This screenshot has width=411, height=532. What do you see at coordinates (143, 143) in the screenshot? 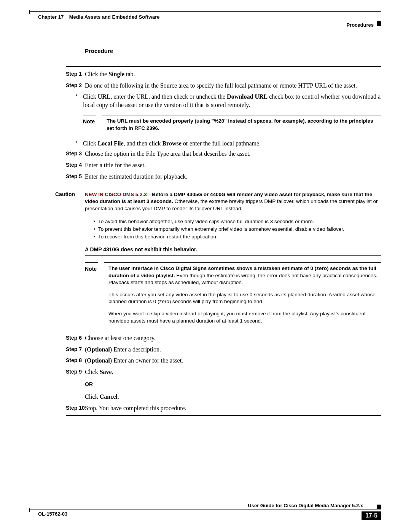
I see `b2-t2: , and then click` at bounding box center [143, 143].